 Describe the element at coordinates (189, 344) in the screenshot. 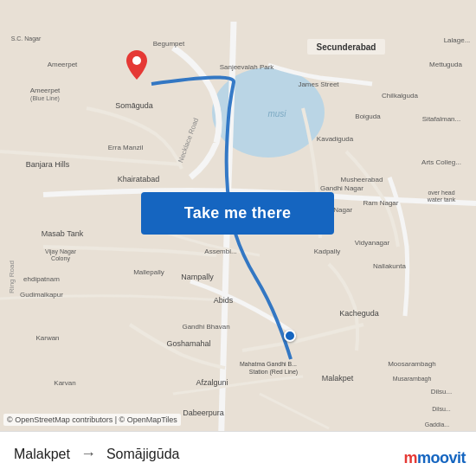

I see `svg-text: Goshamahal` at that location.